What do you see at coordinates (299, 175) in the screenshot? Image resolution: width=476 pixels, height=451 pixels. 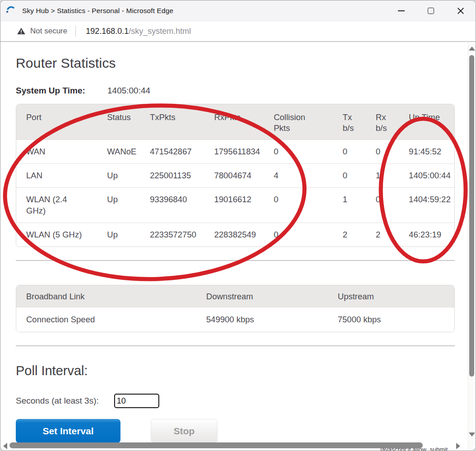 I see `cell-collision: 4` at bounding box center [299, 175].